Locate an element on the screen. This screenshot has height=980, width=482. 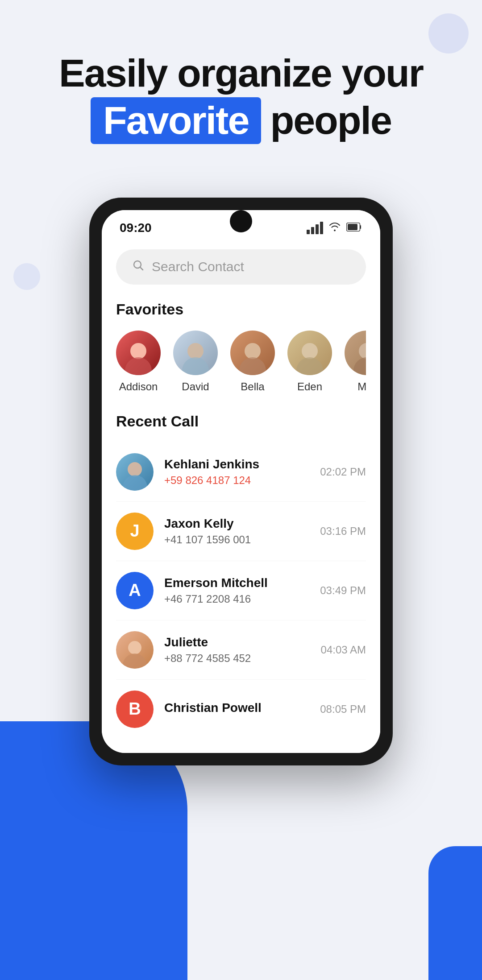
battery-icon is located at coordinates (354, 228).